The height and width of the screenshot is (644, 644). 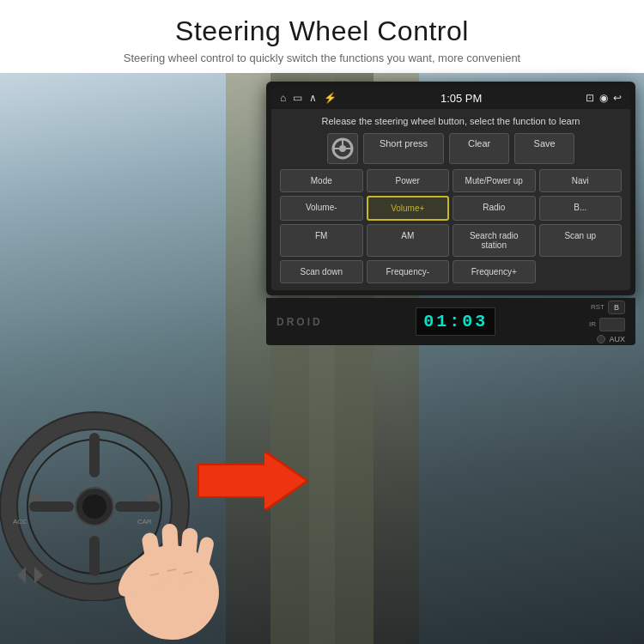 I want to click on back-icon: ↩, so click(x=617, y=98).